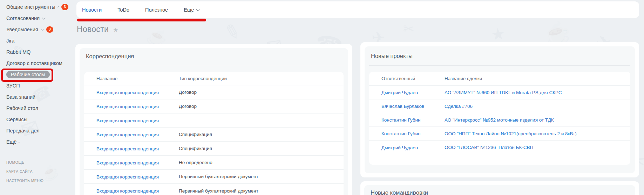  What do you see at coordinates (500, 188) in the screenshot?
I see `card-new-business-trips: Новые командировки` at bounding box center [500, 188].